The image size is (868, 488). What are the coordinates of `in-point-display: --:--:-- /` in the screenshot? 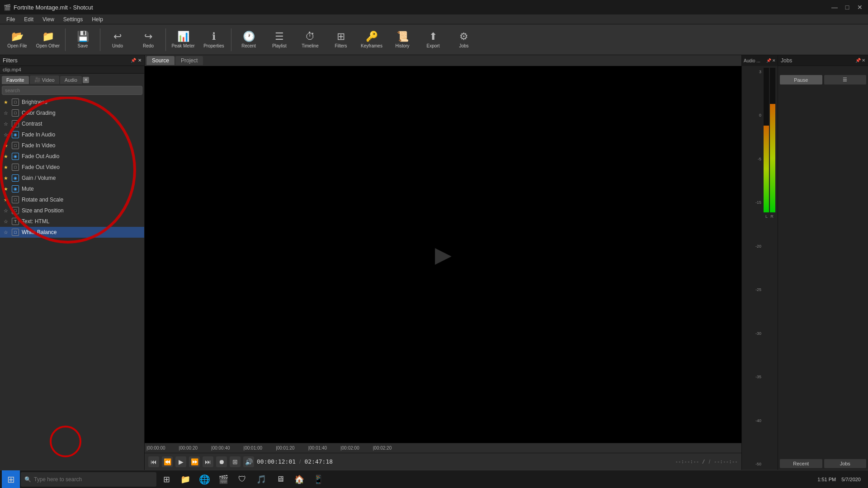 It's located at (690, 462).